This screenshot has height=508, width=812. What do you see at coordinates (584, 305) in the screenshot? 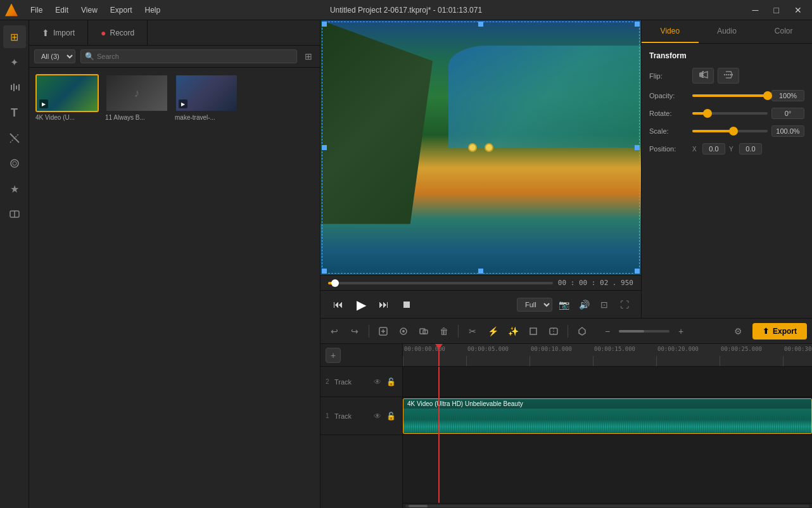
I see `volume-button: 🔊` at bounding box center [584, 305].